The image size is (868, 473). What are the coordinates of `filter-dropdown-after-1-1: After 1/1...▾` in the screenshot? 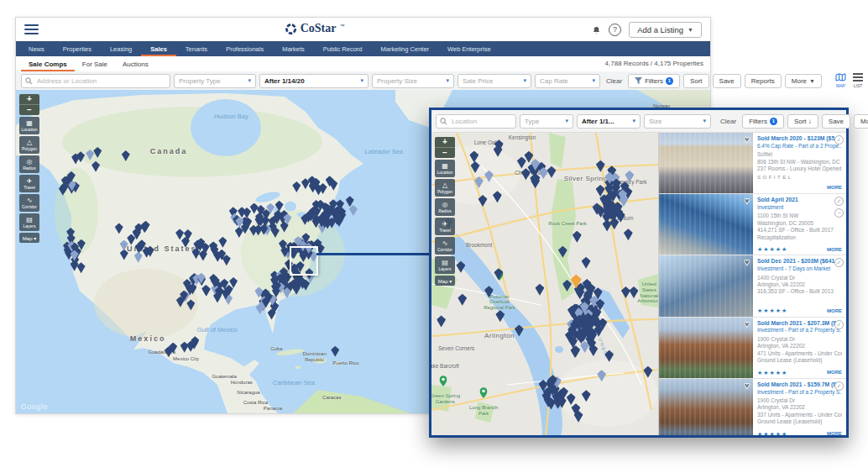 It's located at (609, 121).